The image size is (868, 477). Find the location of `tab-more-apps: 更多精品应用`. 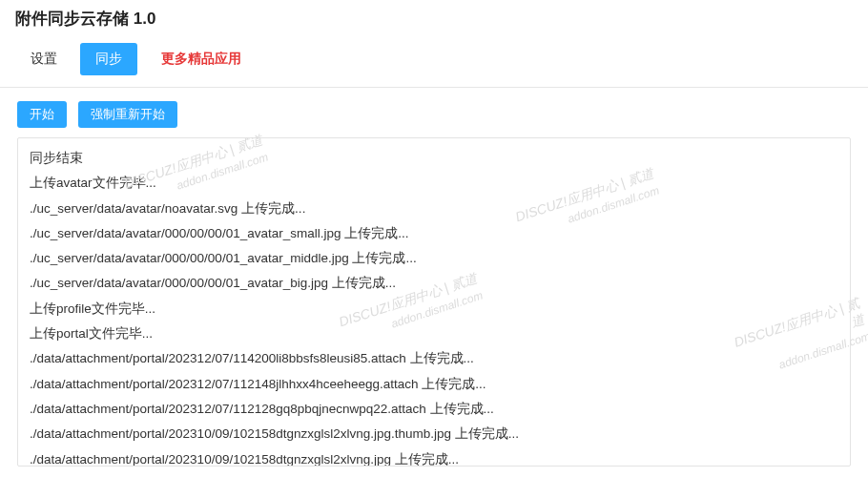

tab-more-apps: 更多精品应用 is located at coordinates (201, 59).